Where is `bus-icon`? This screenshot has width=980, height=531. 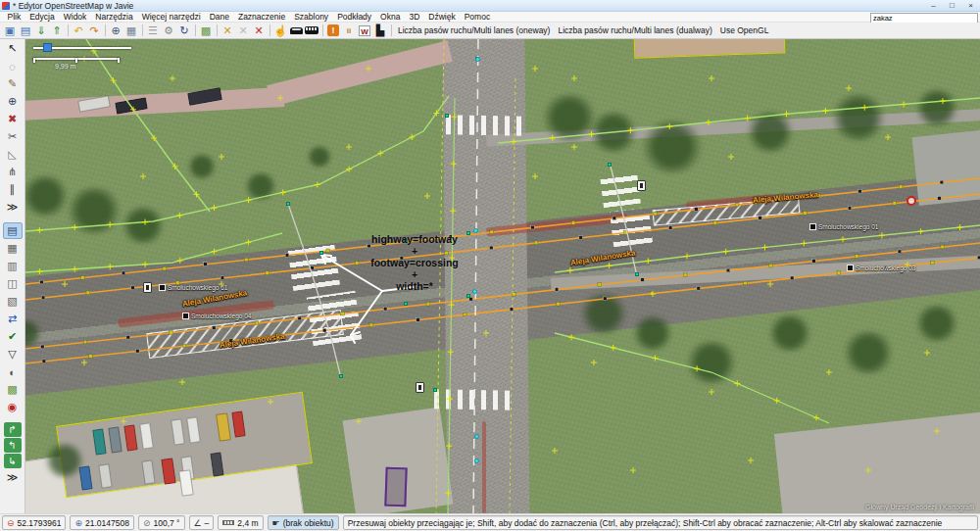 bus-icon is located at coordinates (312, 31).